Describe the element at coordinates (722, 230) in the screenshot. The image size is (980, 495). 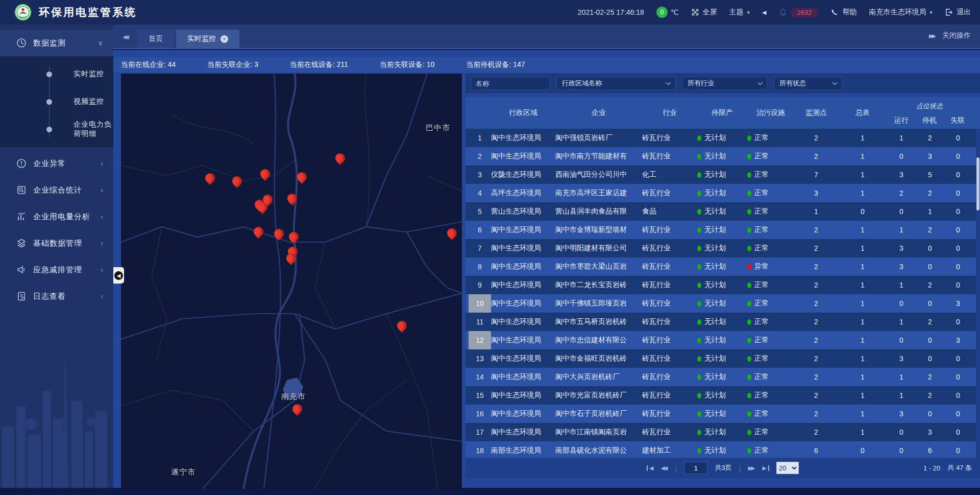
I see `cell-limit-status: 无计划` at that location.